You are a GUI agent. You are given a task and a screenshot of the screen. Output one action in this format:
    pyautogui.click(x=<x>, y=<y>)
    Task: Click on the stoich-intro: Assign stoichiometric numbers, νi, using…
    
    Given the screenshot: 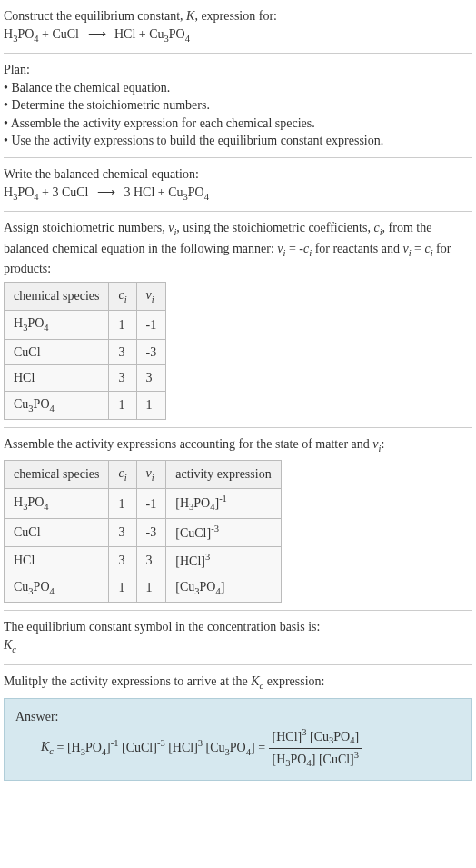 What is the action you would take?
    pyautogui.click(x=238, y=249)
    